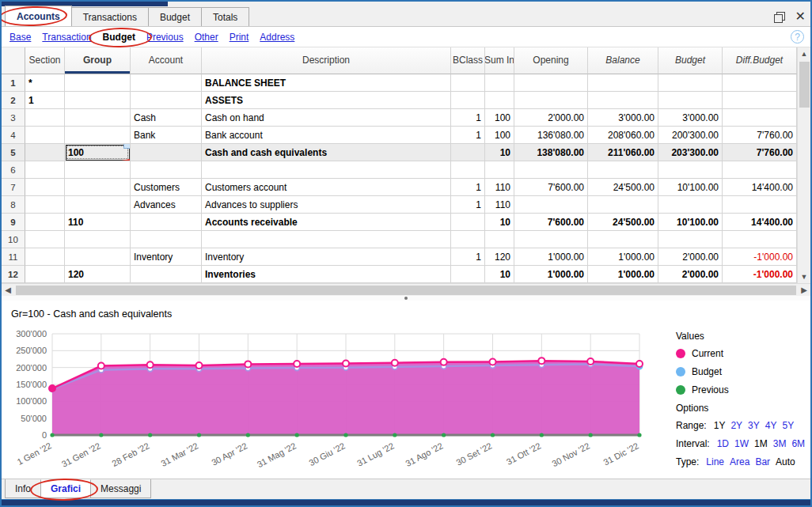 The image size is (812, 507). Describe the element at coordinates (38, 16) in the screenshot. I see `tab-accounts: Accounts` at that location.